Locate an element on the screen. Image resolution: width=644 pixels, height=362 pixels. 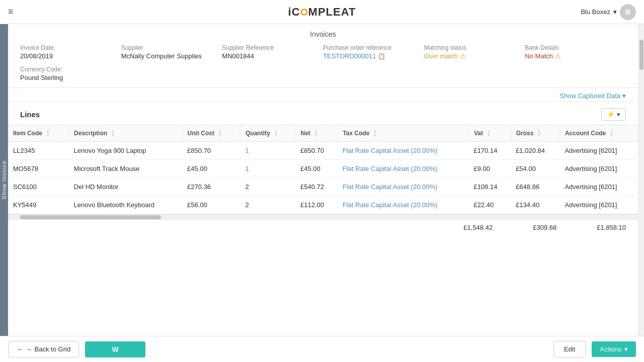
matching-value: Over match ⚠ is located at coordinates (471, 56).